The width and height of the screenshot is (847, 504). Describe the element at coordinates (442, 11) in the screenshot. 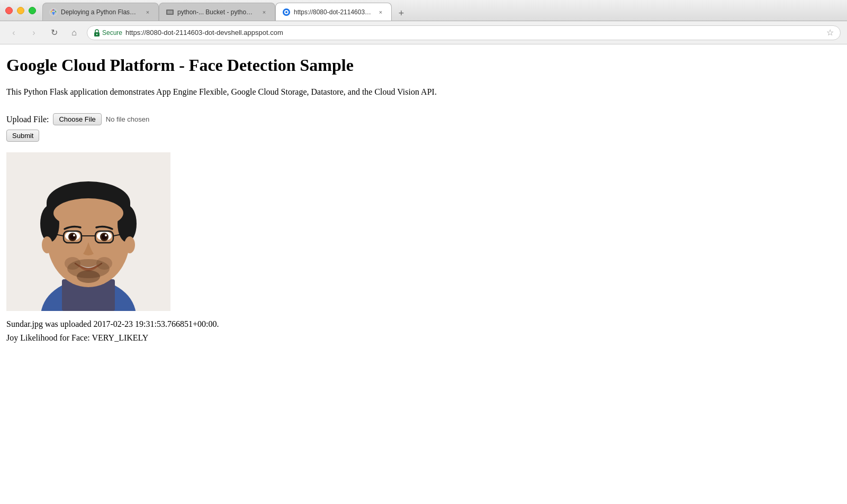

I see `tab-bar: Deploying a Python Flask Web × python-..…` at that location.